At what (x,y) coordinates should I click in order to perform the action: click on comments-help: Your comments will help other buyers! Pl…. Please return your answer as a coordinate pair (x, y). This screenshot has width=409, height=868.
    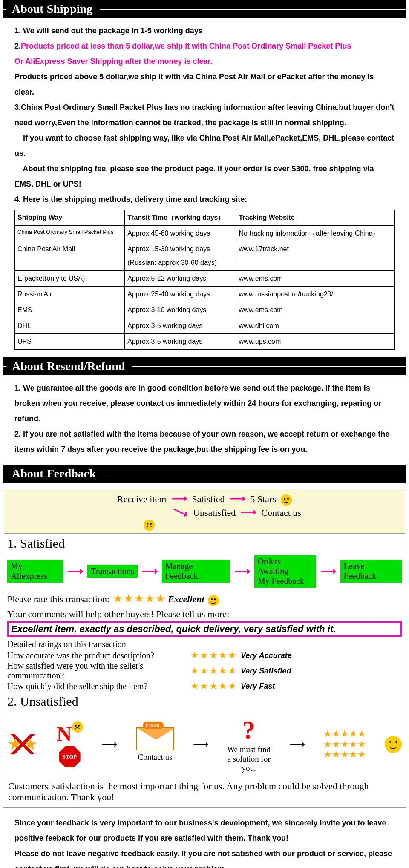
    Looking at the image, I should click on (204, 614).